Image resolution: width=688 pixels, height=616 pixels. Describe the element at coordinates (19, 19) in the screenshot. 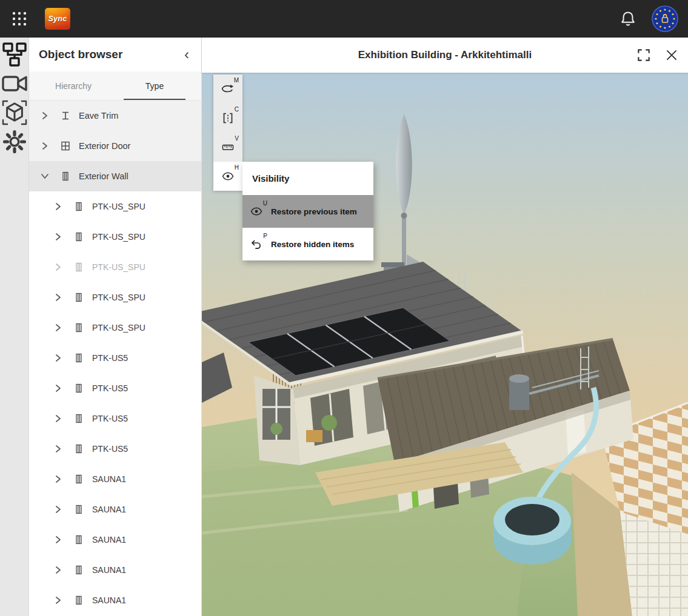

I see `apps-grid-icon` at that location.